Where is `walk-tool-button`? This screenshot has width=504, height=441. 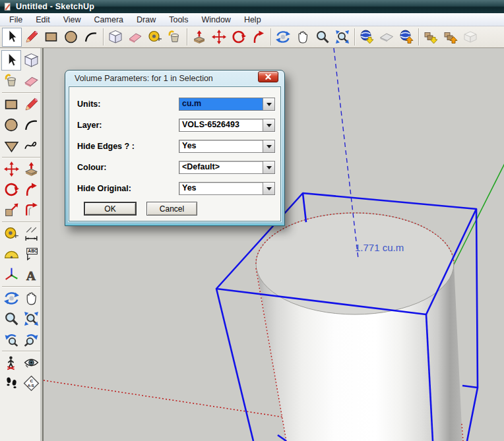
walk-tool-button is located at coordinates (11, 384).